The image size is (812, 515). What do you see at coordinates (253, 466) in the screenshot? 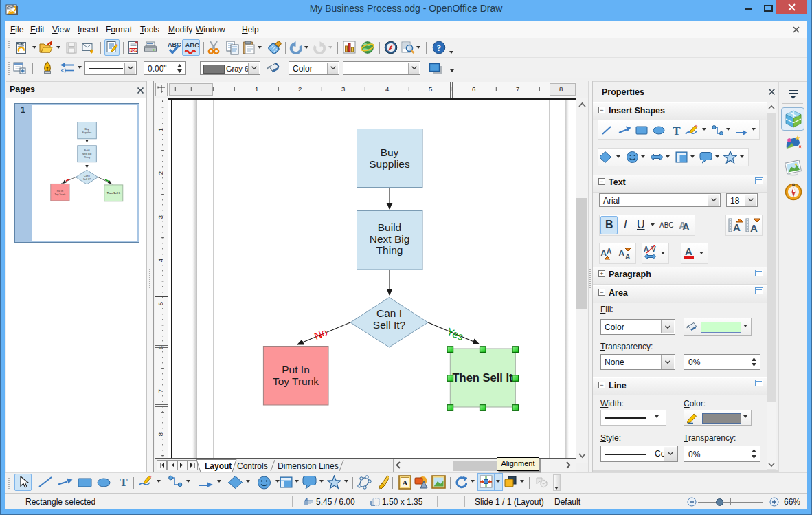
I see `svg-text: Controls` at bounding box center [253, 466].